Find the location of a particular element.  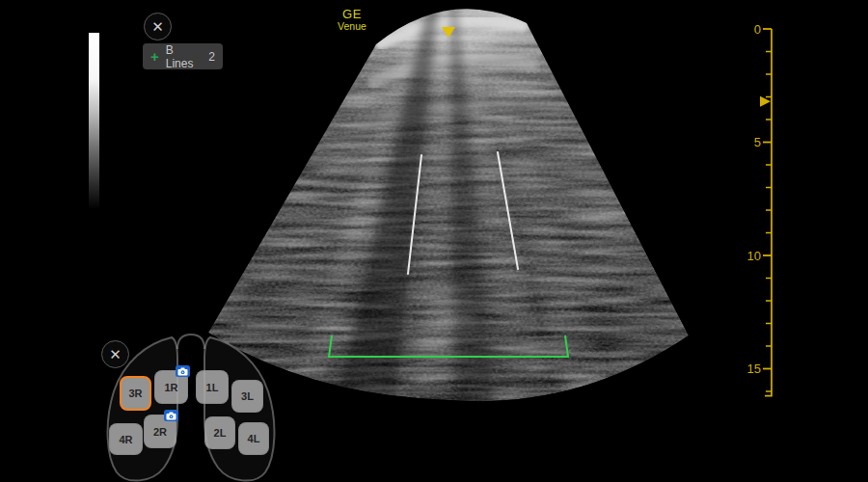

zone-label: 3R is located at coordinates (135, 393).